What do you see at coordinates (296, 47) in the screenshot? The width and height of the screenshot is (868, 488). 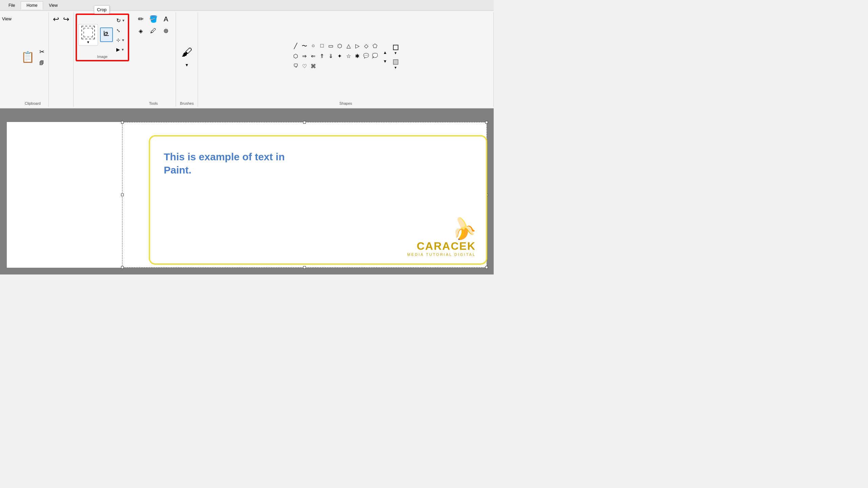 I see `shape-line: ╱` at bounding box center [296, 47].